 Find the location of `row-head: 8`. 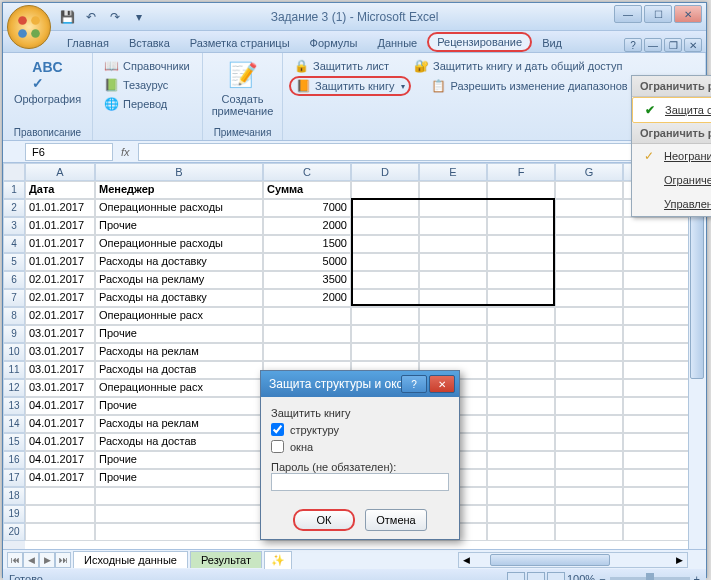

row-head: 8 is located at coordinates (14, 316).